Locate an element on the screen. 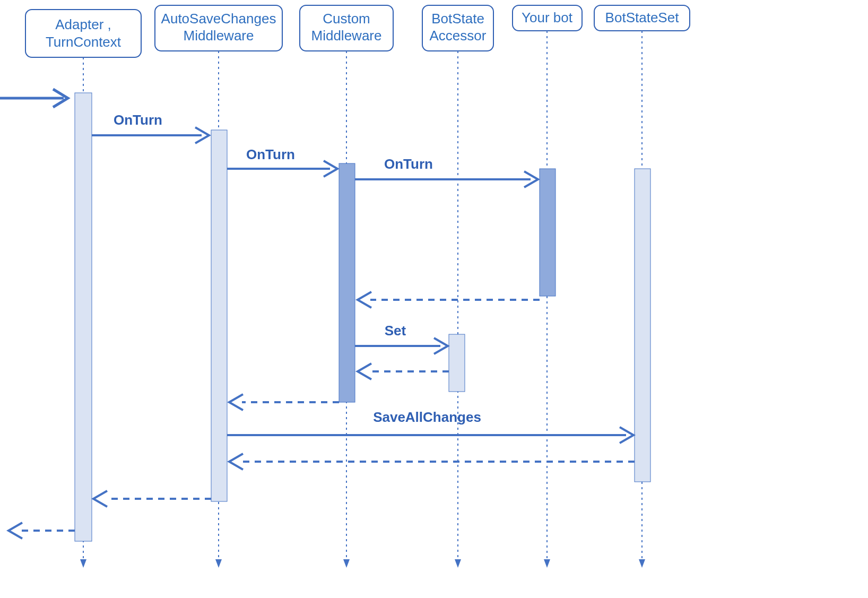  msg-saveall-label: SaveAllChanges is located at coordinates (427, 417).